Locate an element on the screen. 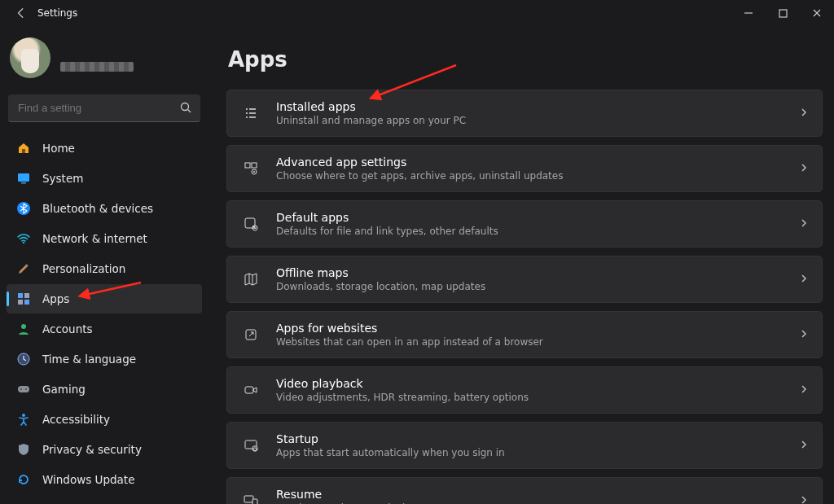 The height and width of the screenshot is (504, 834). sidebar-item-label: System is located at coordinates (63, 178).